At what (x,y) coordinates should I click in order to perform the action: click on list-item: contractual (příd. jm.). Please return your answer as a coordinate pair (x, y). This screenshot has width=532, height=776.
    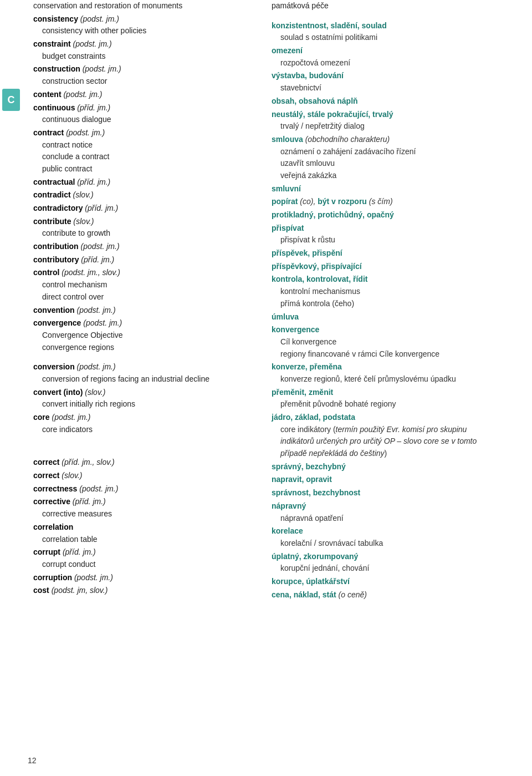
    Looking at the image, I should click on (147, 182).